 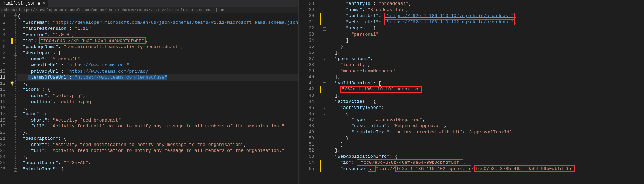 What do you see at coordinates (487, 65) in the screenshot?
I see `code-line: "identity",` at bounding box center [487, 65].